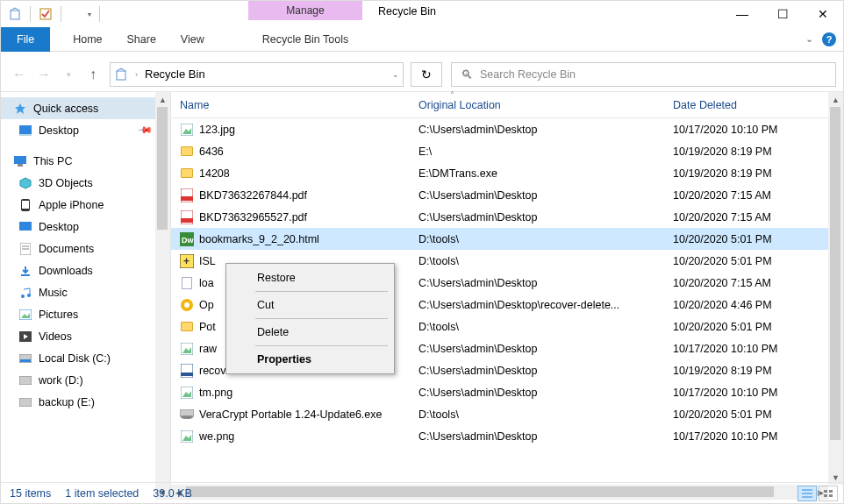  I want to click on home-tab: Home, so click(88, 39).